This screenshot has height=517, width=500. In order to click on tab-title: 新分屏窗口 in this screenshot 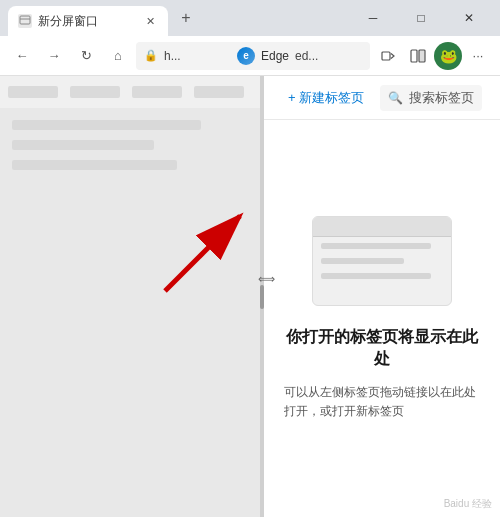, I will do `click(68, 22)`.